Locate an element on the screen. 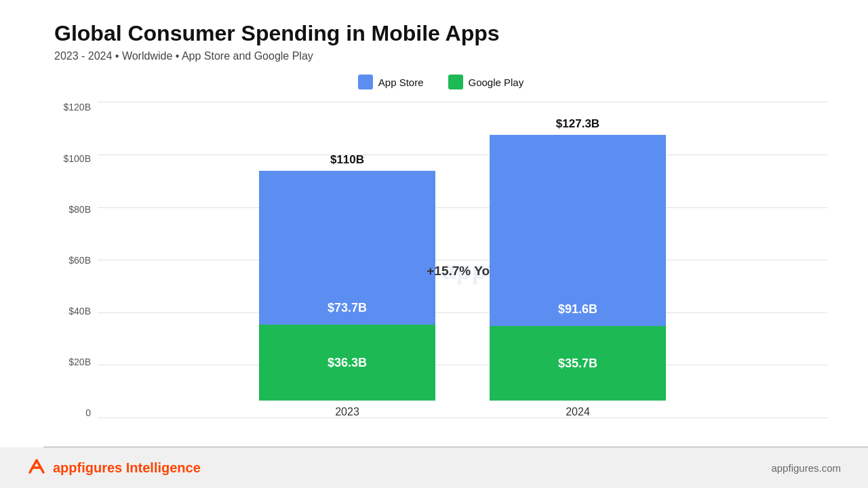  footer-brand-highlight: appfigures is located at coordinates (87, 468).